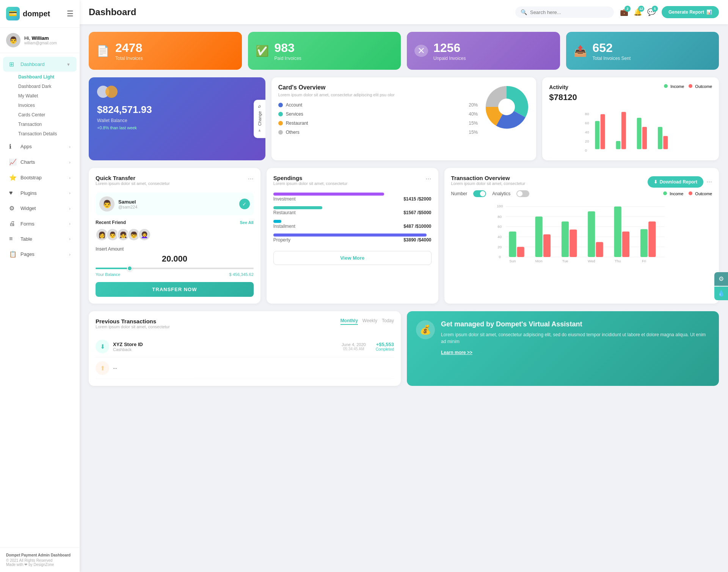 This screenshot has height=572, width=728. I want to click on others-pct: 15%, so click(473, 132).